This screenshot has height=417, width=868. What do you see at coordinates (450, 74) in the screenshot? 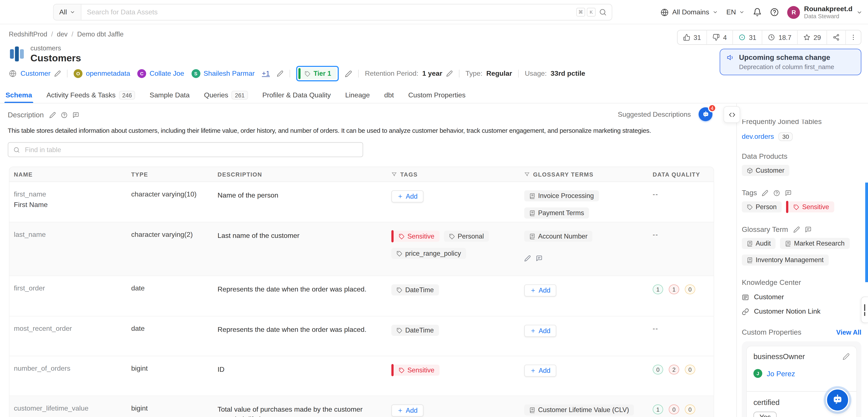
I see `edit-retention-icon` at bounding box center [450, 74].